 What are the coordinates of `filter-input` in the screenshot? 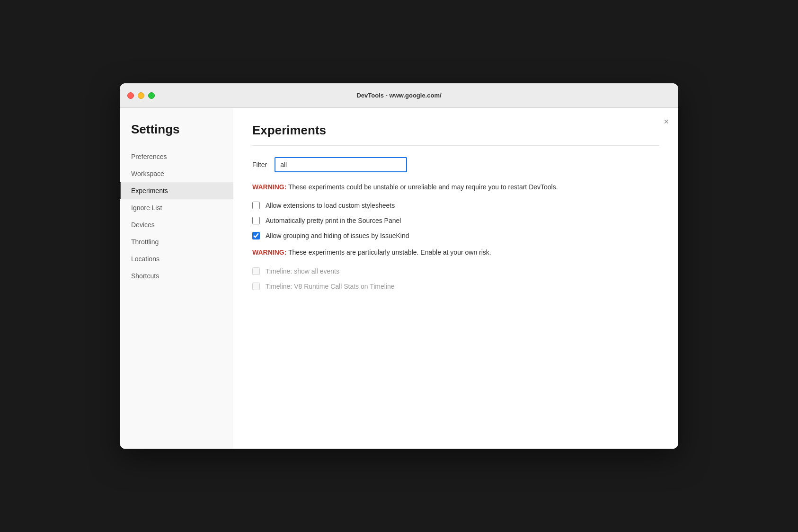 It's located at (341, 165).